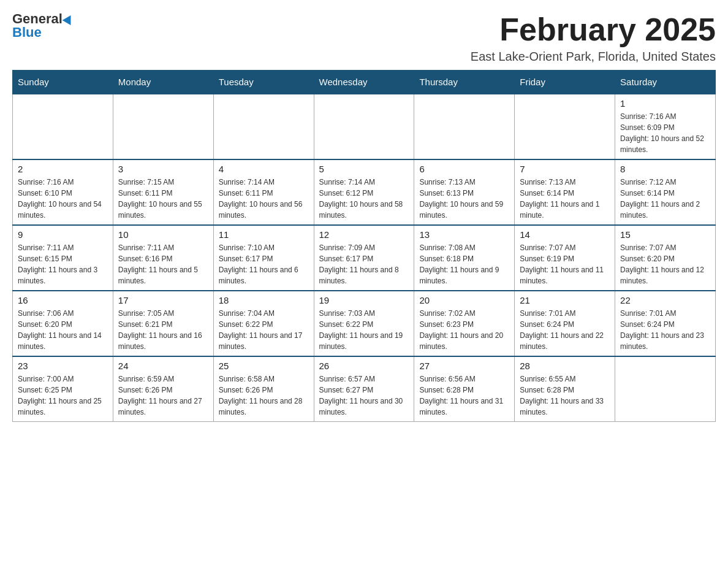  What do you see at coordinates (163, 324) in the screenshot?
I see `calendar-cell: 17Sunrise: 7:05 AM Sunset: 6:21 PM Dayli…` at bounding box center [163, 324].